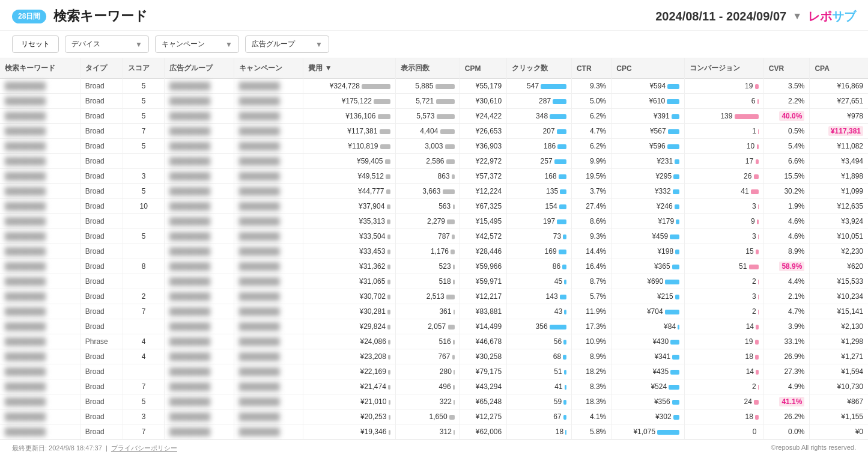 This screenshot has width=868, height=472. Describe the element at coordinates (591, 432) in the screenshot. I see `ctr-cell: 5.8%` at that location.